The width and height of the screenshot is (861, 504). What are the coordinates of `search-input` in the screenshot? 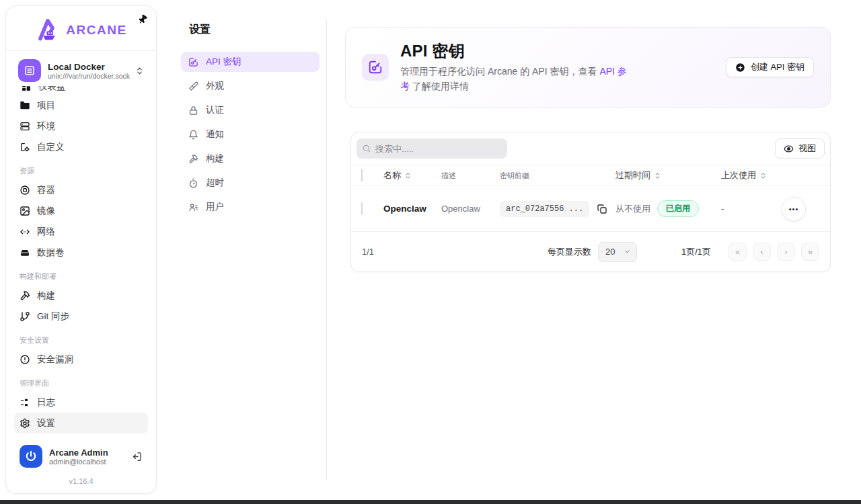 It's located at (432, 149).